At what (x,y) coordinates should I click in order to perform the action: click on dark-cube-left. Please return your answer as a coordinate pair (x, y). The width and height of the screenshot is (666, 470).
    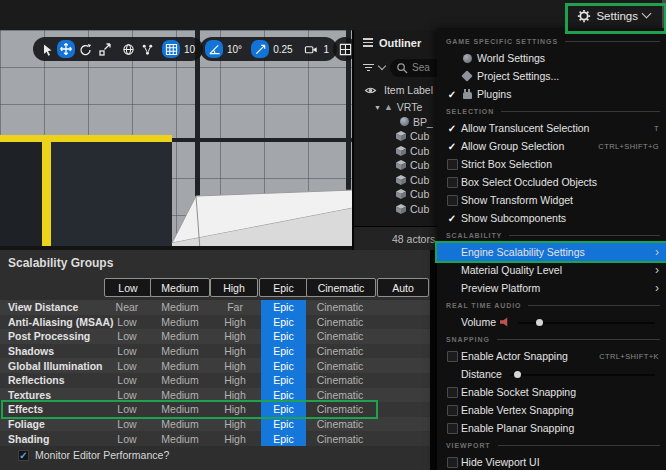
    Looking at the image, I should click on (21, 196).